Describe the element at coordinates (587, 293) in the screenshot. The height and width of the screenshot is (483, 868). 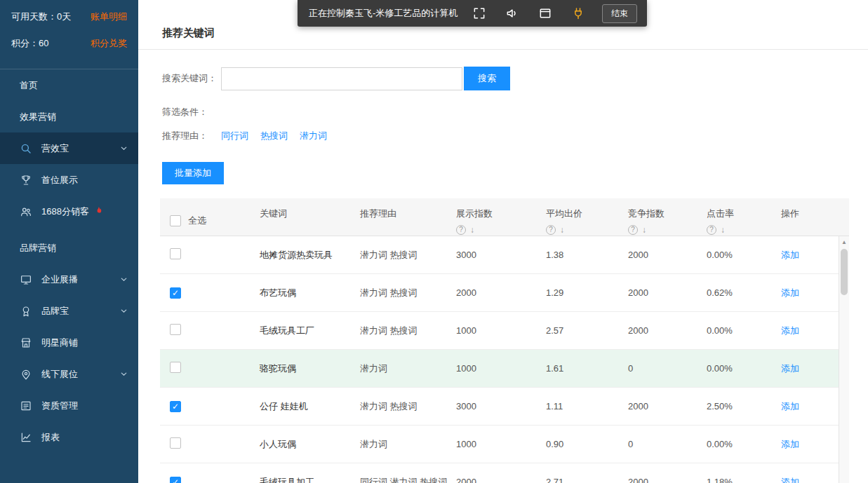
I see `avg-price-cell: 1.29` at that location.